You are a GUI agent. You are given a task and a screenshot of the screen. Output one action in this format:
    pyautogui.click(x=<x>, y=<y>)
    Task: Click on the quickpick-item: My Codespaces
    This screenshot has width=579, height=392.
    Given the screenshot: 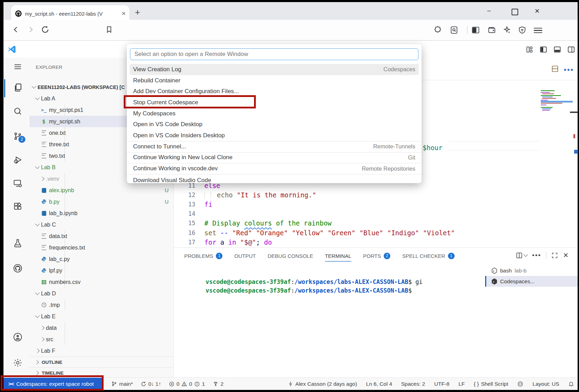 What is the action you would take?
    pyautogui.click(x=274, y=114)
    